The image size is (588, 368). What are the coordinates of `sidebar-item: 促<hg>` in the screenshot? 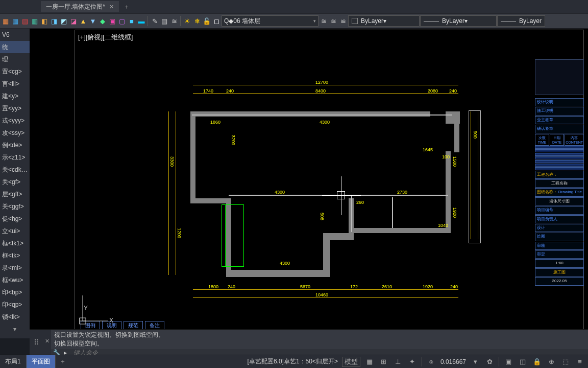 It's located at (15, 219).